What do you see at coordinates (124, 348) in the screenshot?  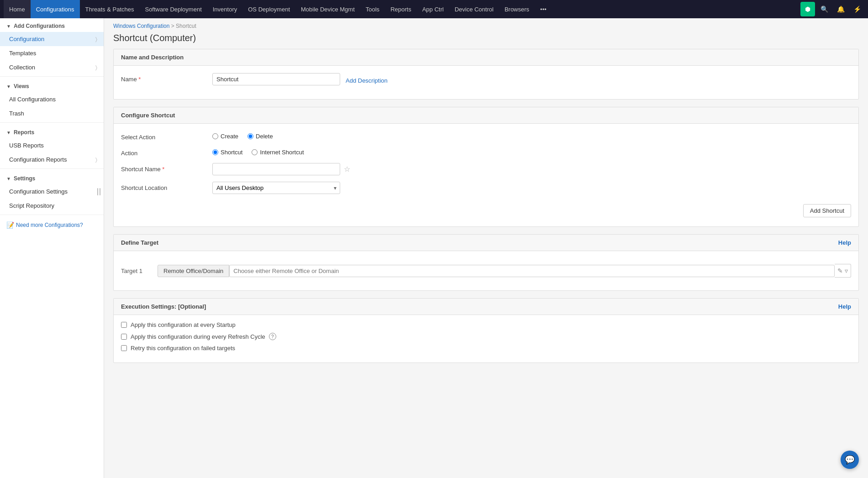 I see `checkbox-retry` at bounding box center [124, 348].